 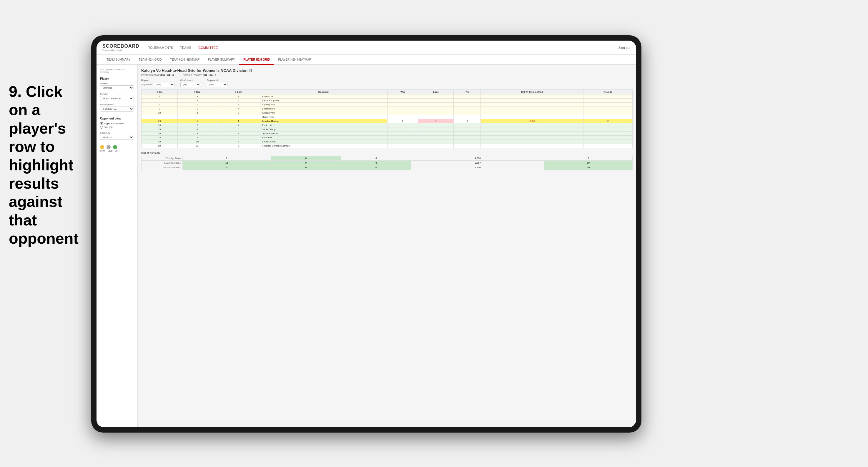 What do you see at coordinates (387, 138) in the screenshot?
I see `table-row: 18 2 2 Euna Lee` at bounding box center [387, 138].